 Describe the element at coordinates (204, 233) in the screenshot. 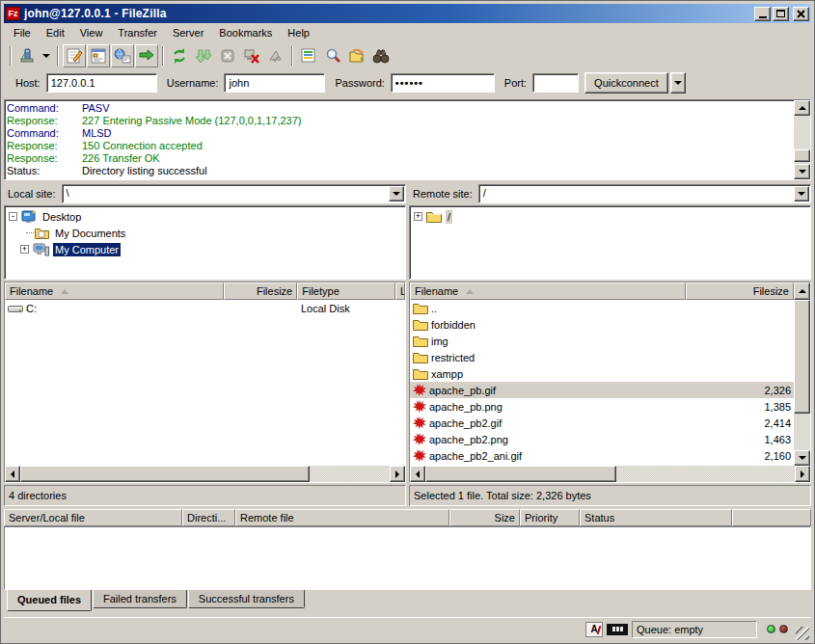

I see `tree-item-my-documents: My Documents` at that location.